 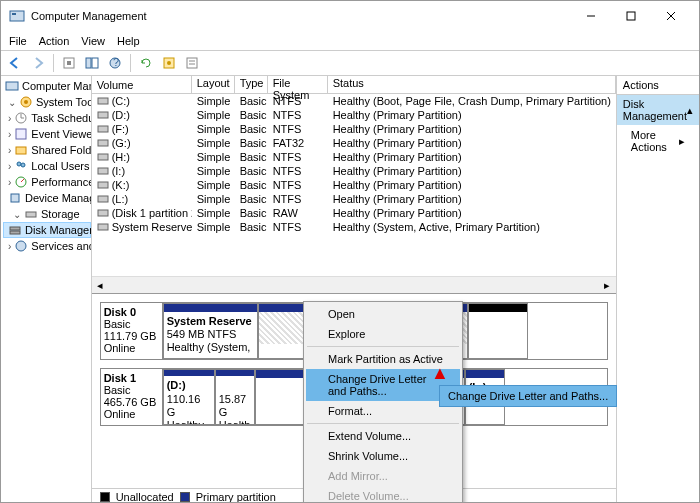 What do you see at coordinates (383, 334) in the screenshot?
I see `menu-explore: Explore` at bounding box center [383, 334].